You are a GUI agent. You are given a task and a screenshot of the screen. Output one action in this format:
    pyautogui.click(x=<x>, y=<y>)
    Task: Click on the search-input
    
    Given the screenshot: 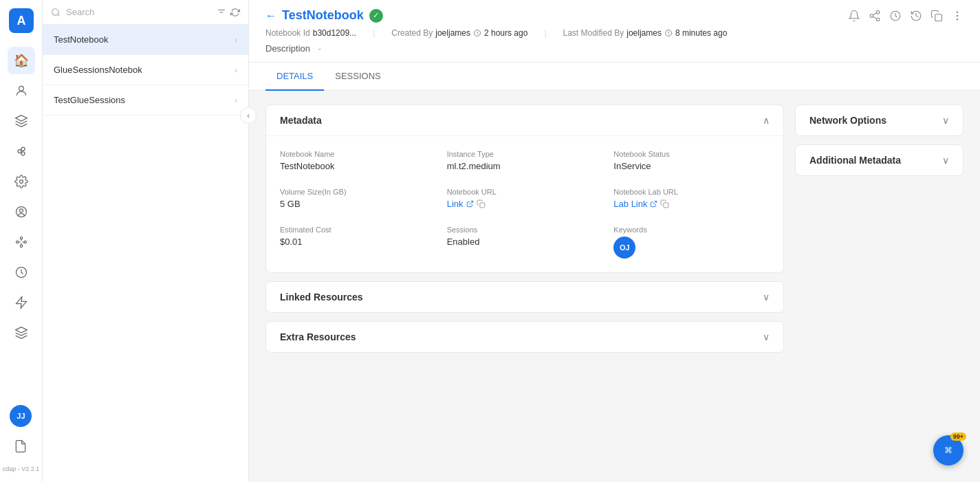 What is the action you would take?
    pyautogui.click(x=139, y=12)
    